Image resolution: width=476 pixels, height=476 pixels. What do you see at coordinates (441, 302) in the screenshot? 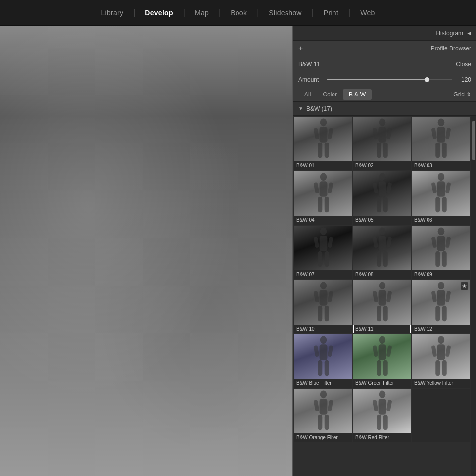
I see `preset-thumbnail-bw12: ★` at bounding box center [441, 302].